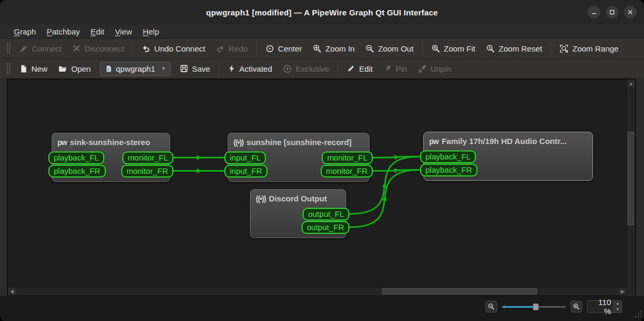 The width and height of the screenshot is (644, 321). What do you see at coordinates (491, 307) in the screenshot?
I see `statusbar-zoom-out-button` at bounding box center [491, 307].